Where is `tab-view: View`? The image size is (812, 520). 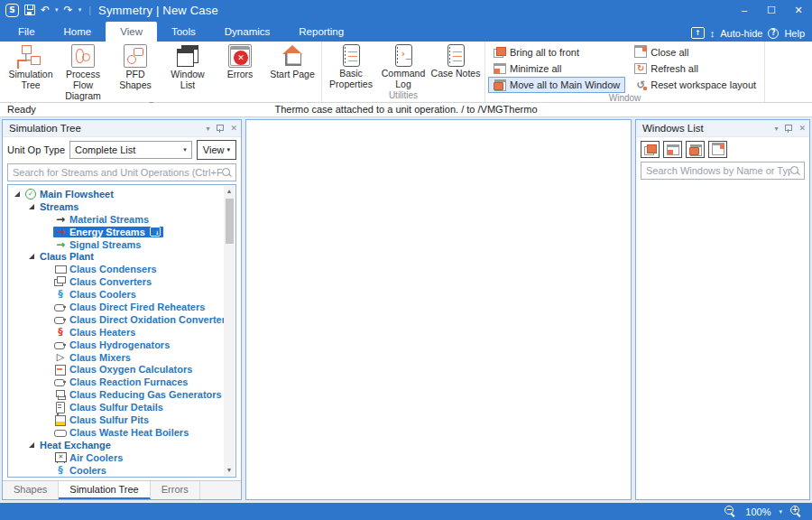
tab-view: View is located at coordinates (132, 32).